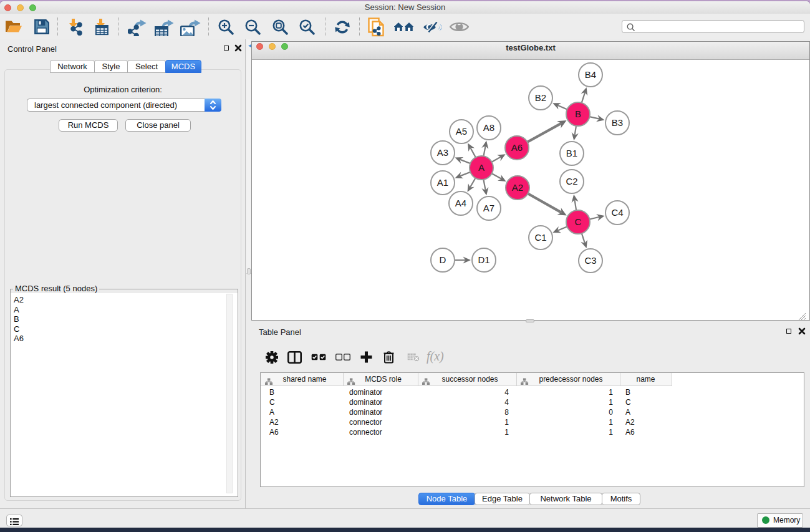  Describe the element at coordinates (461, 131) in the screenshot. I see `svg-text: A5` at that location.